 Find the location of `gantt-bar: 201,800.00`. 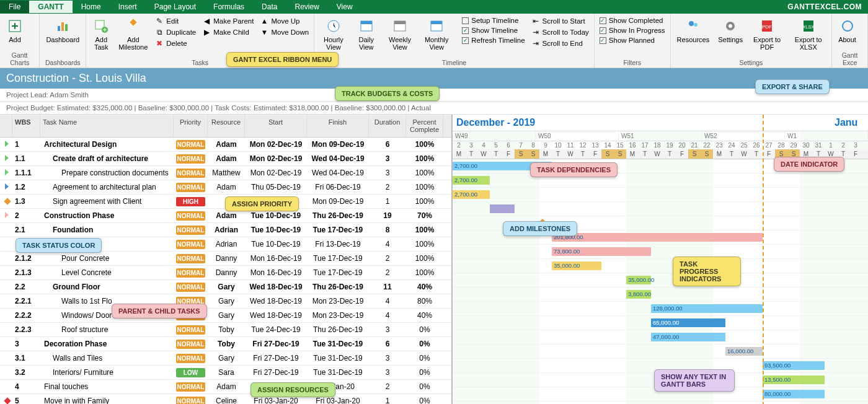

gantt-bar: 201,800.00 is located at coordinates (657, 237).